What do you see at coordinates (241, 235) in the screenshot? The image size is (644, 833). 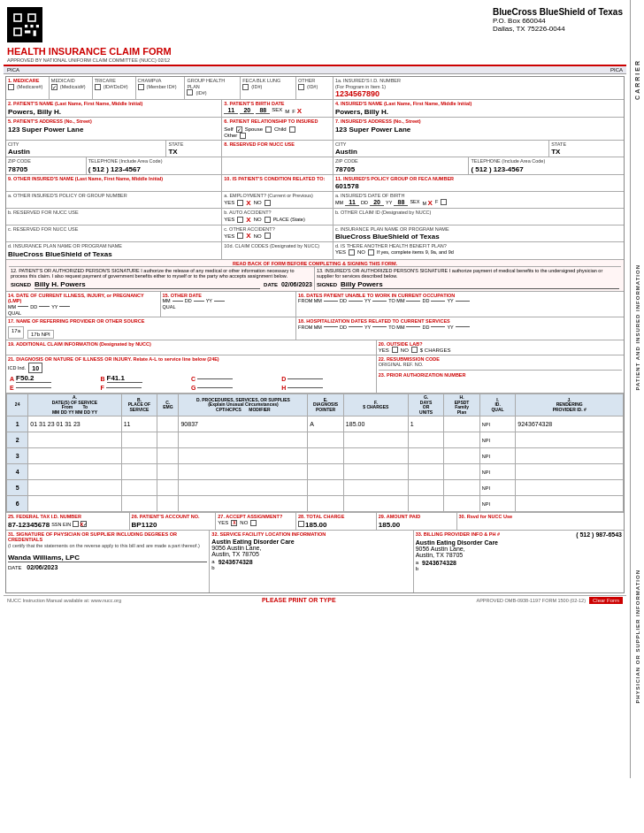 I see `other-acc-yes-box` at bounding box center [241, 235].